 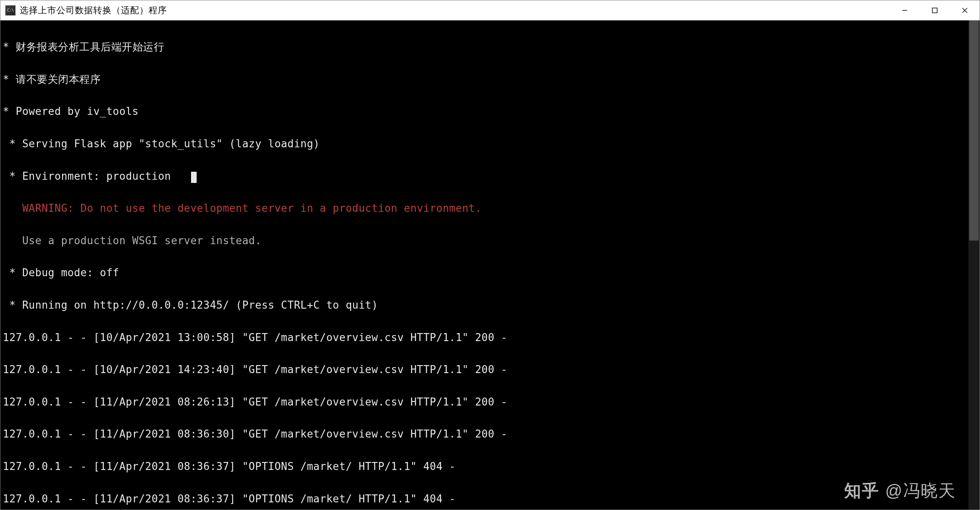 What do you see at coordinates (900, 491) in the screenshot?
I see `watermark: 知乎 @冯晓天` at bounding box center [900, 491].